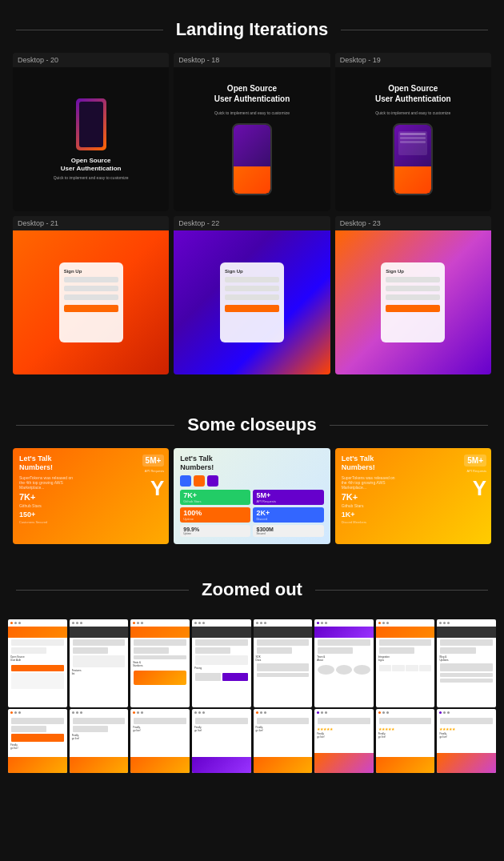 This screenshot has height=861, width=504. I want to click on zoom-page-3a: Stats &Numbers, so click(160, 663).